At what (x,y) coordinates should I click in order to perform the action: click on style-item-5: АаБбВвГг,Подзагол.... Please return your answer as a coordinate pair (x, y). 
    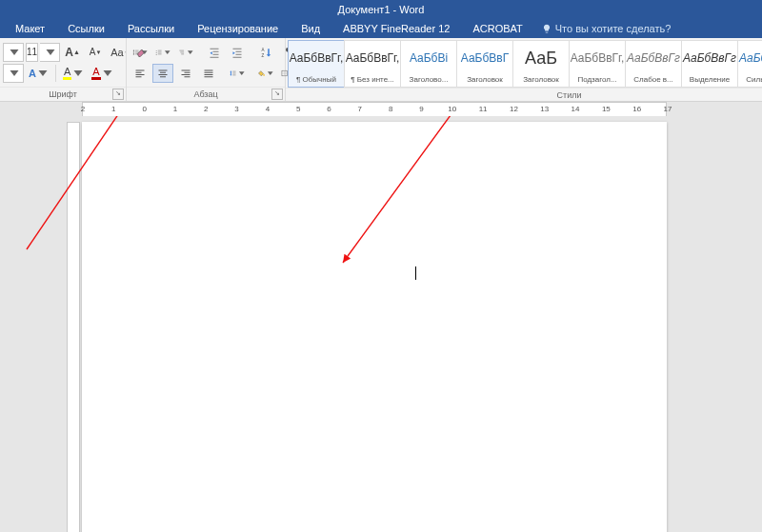
    Looking at the image, I should click on (597, 64).